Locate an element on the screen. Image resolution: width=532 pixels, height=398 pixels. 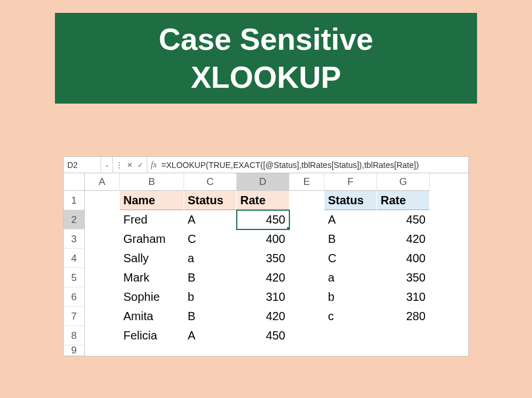
cell-G5: 350 is located at coordinates (403, 277).